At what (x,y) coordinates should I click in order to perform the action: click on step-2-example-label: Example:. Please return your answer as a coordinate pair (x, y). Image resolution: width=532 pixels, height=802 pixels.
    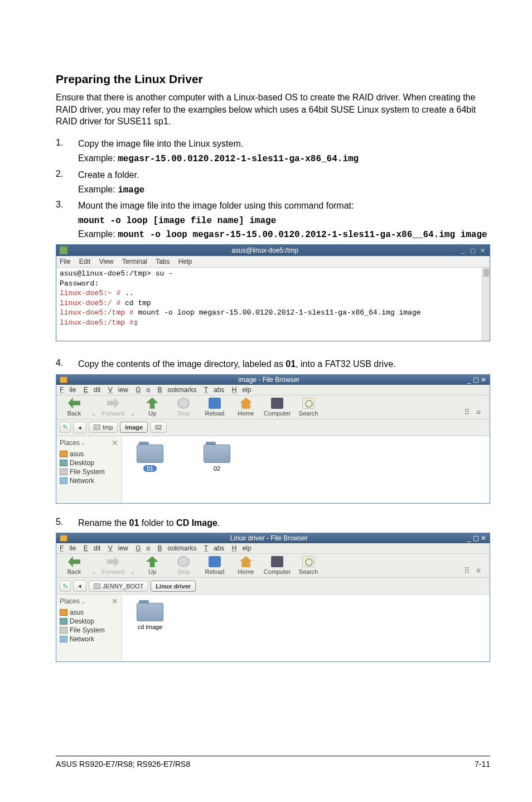
    Looking at the image, I should click on (98, 190).